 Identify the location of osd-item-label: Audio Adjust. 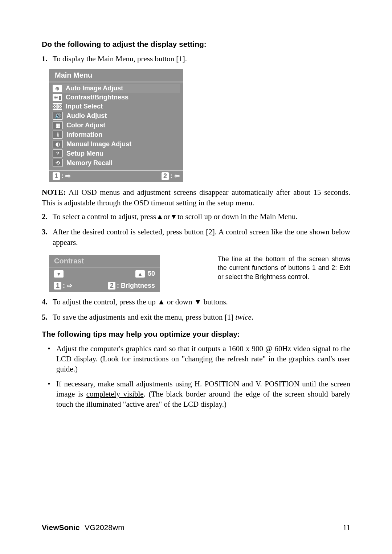
(86, 116).